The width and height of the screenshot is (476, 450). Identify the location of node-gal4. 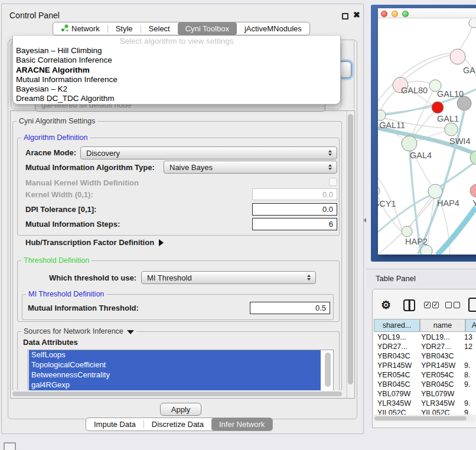
(409, 144).